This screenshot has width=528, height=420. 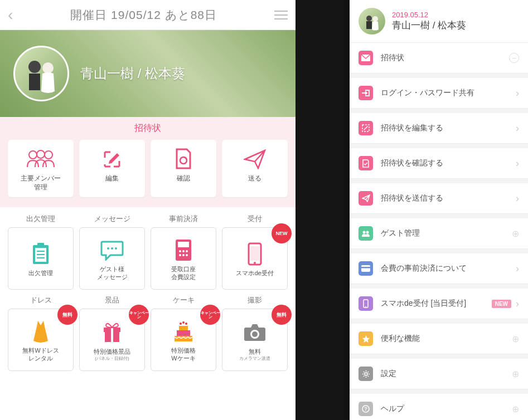 I want to click on menu-label: ヘルプ, so click(x=446, y=409).